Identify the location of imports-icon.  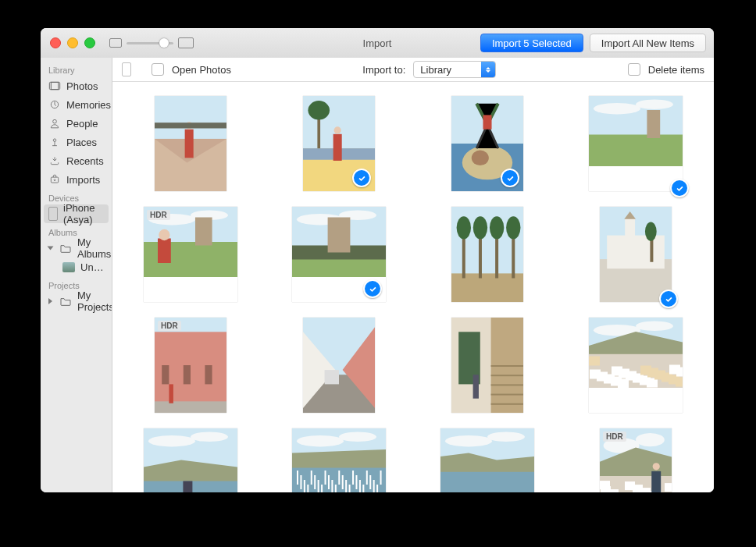
(55, 179).